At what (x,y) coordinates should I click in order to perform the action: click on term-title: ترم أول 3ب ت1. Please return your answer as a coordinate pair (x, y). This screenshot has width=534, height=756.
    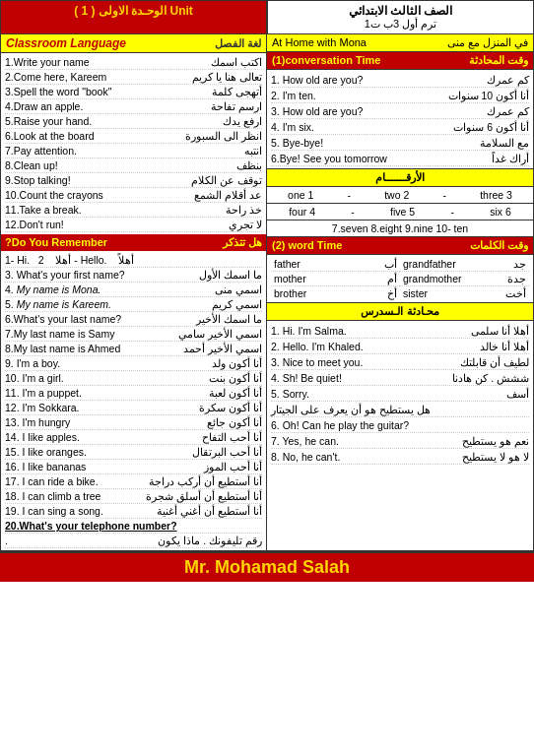
    Looking at the image, I should click on (400, 24).